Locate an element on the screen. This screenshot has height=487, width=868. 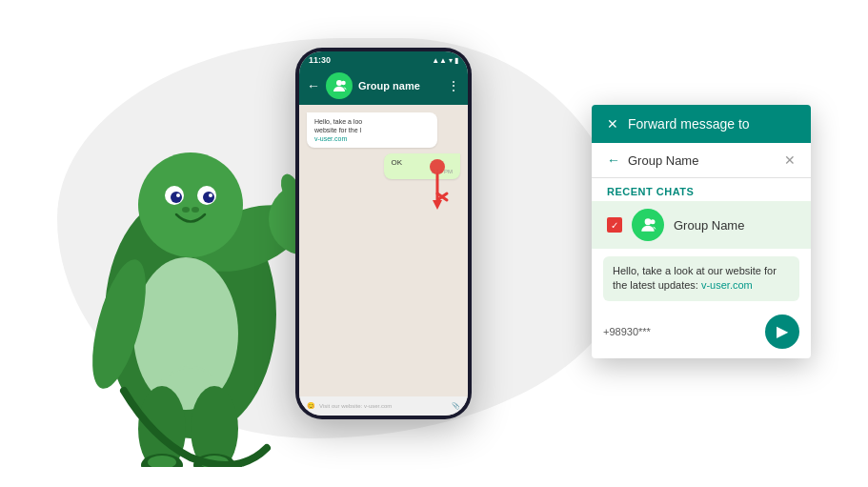
footer-emoji-icon: 😊 is located at coordinates (311, 406).